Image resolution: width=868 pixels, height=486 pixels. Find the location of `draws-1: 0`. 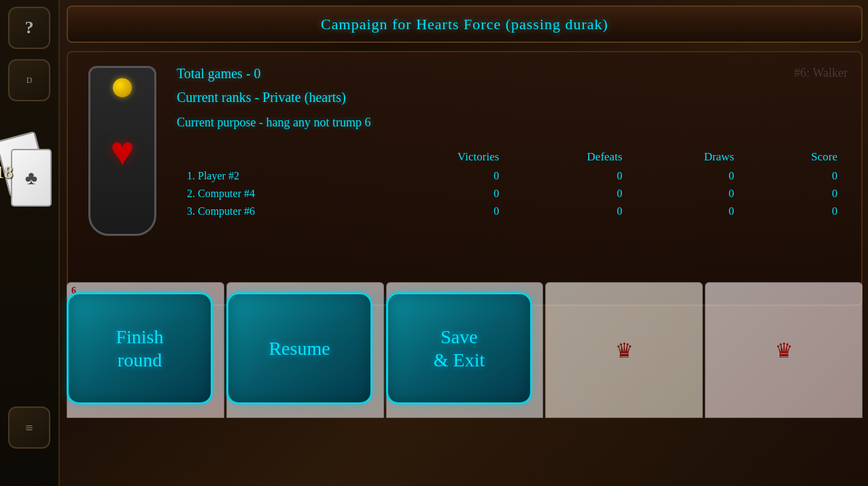

draws-1: 0 is located at coordinates (689, 176).